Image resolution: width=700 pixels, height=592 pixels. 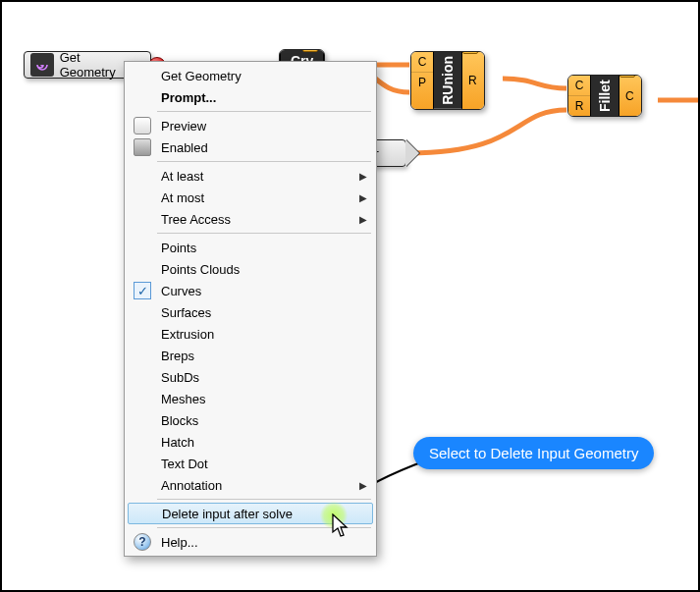 I want to click on menu-preview: Preview, so click(x=250, y=126).